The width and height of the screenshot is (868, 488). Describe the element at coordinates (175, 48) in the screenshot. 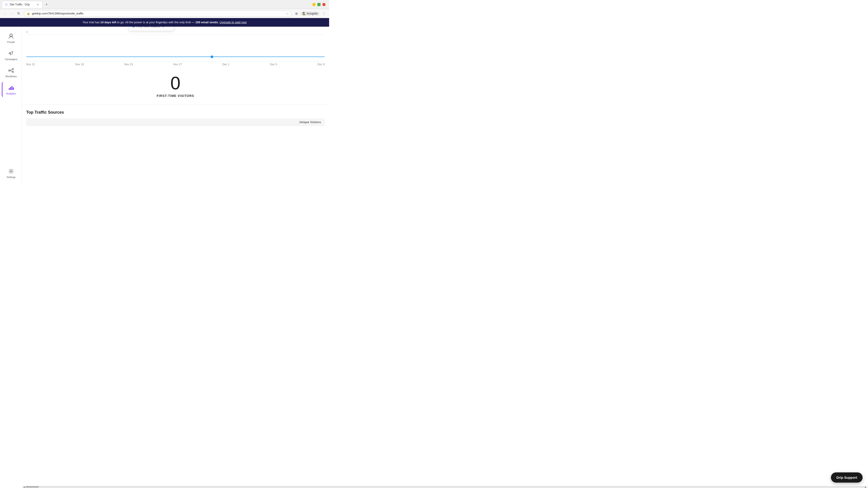

I see `chart-container: Nov 29, 2023 First-Time Visitors: 0` at that location.